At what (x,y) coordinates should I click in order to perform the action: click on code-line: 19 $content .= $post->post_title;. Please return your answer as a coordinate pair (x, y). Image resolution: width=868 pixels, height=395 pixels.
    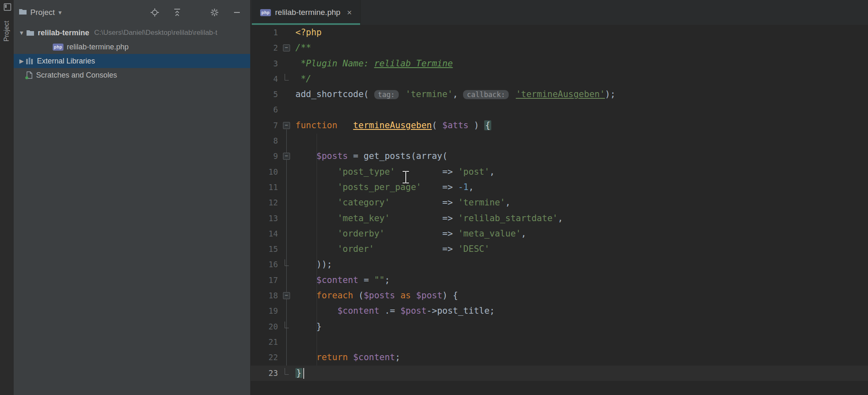
    Looking at the image, I should click on (559, 311).